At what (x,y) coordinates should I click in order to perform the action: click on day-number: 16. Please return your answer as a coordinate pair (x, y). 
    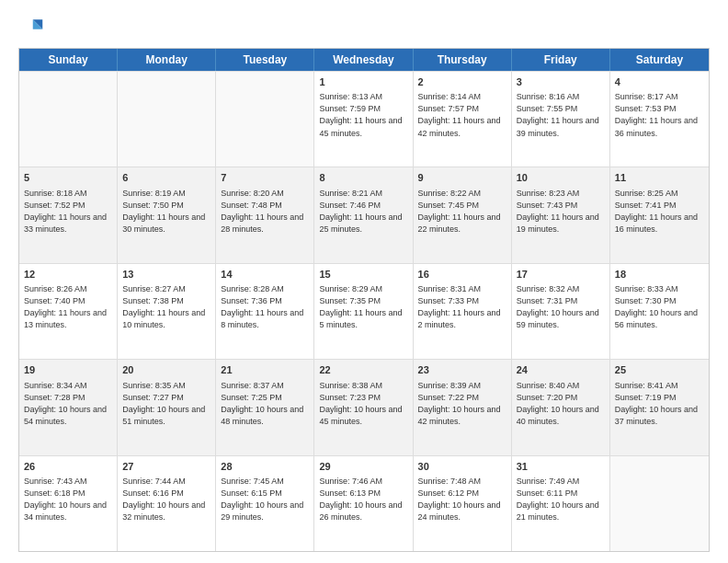
    Looking at the image, I should click on (462, 274).